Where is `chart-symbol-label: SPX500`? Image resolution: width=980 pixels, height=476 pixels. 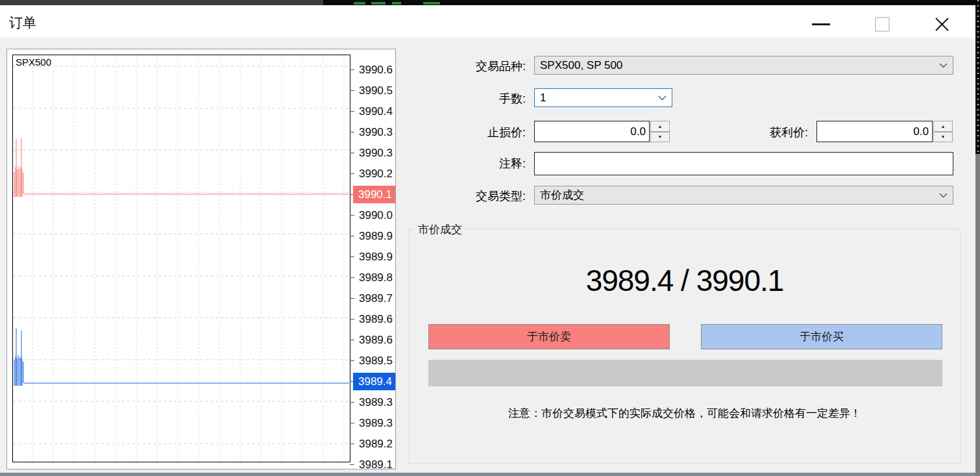 chart-symbol-label: SPX500 is located at coordinates (34, 62).